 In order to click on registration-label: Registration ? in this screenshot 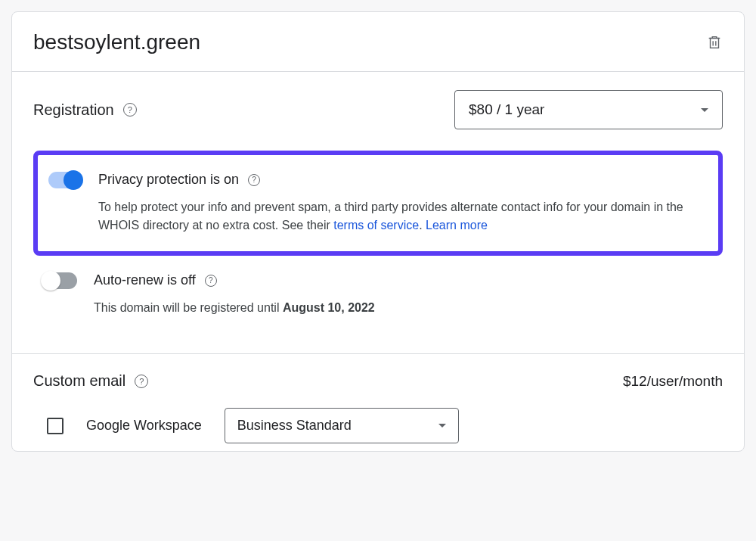, I will do `click(85, 110)`.